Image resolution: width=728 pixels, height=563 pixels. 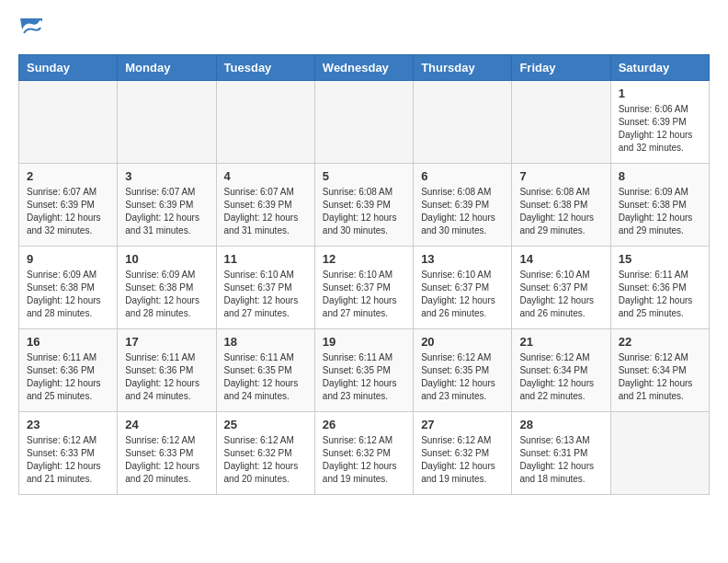 What do you see at coordinates (561, 460) in the screenshot?
I see `day-info: Sunrise: 6:13 AM Sunset: 6:31 PM Dayligh…` at bounding box center [561, 460].